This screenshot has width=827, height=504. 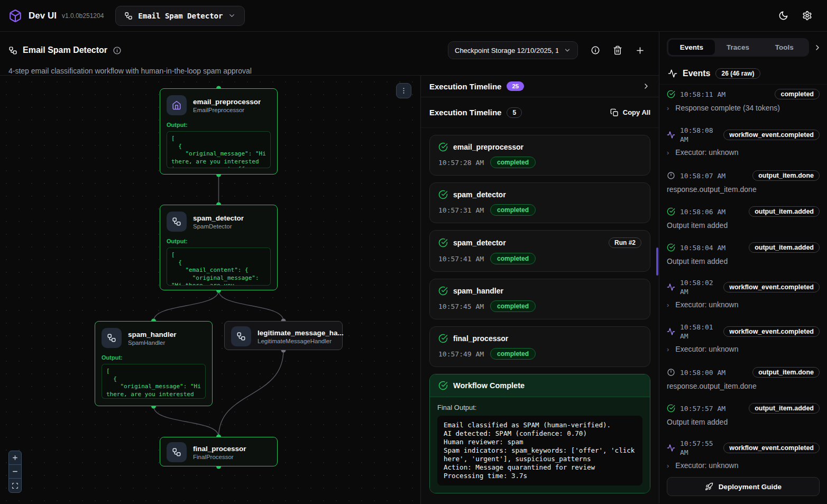 I want to click on node-output-preview: [ { "email_content": { "original_message…, so click(x=219, y=267).